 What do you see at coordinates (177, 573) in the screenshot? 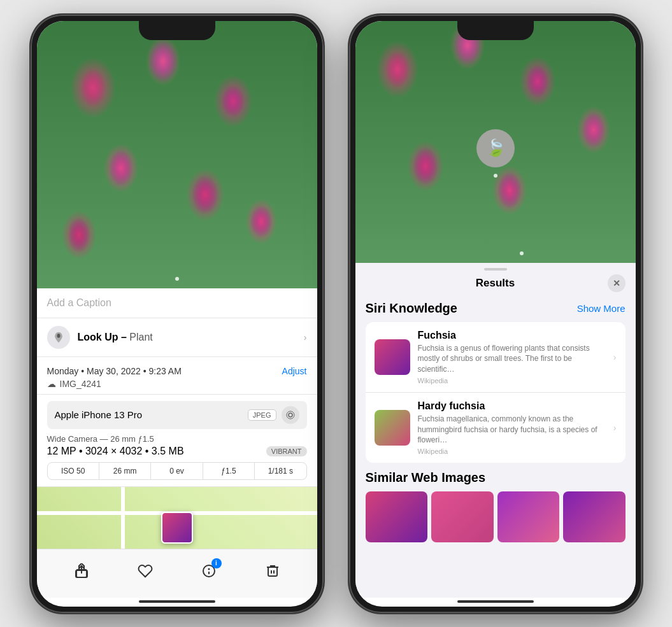
I see `bottom-toolbar: i` at bounding box center [177, 573].